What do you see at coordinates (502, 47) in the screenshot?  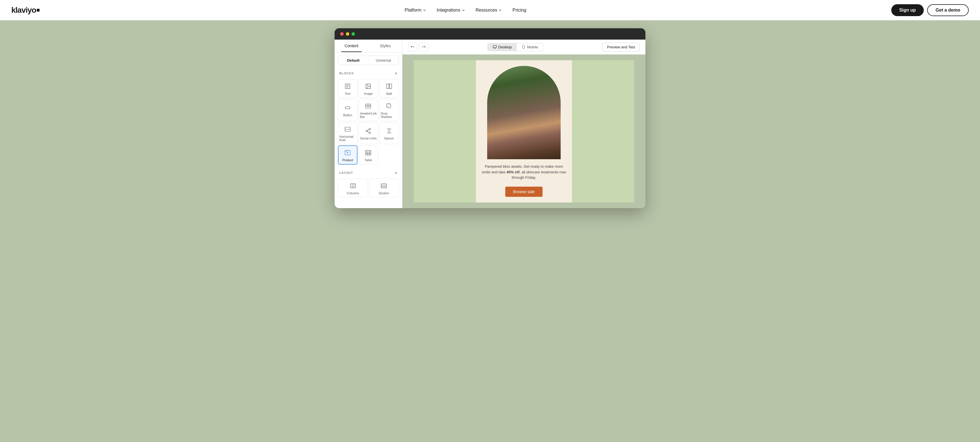 I see `view-desktop-button: Desktop` at bounding box center [502, 47].